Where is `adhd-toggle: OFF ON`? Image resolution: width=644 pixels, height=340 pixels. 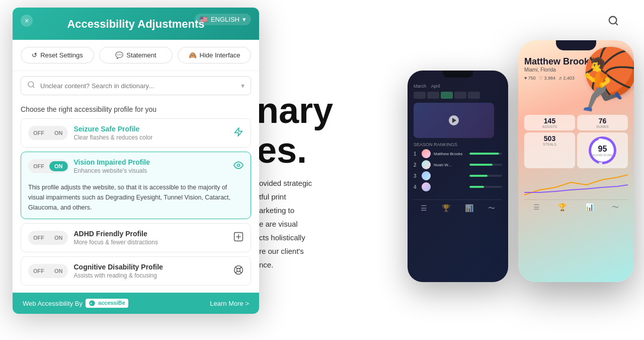 adhd-toggle: OFF ON is located at coordinates (48, 238).